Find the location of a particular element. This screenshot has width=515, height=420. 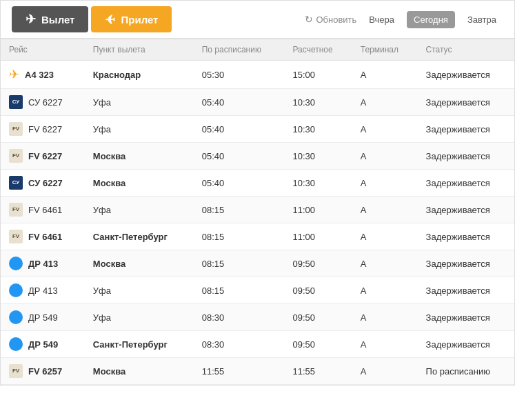

estimated-cell: 11:00 is located at coordinates (319, 237).